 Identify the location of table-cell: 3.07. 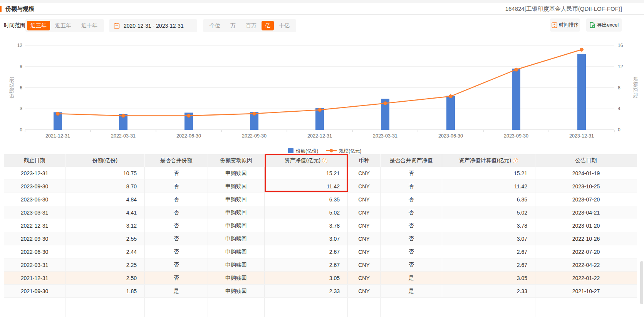
(306, 239).